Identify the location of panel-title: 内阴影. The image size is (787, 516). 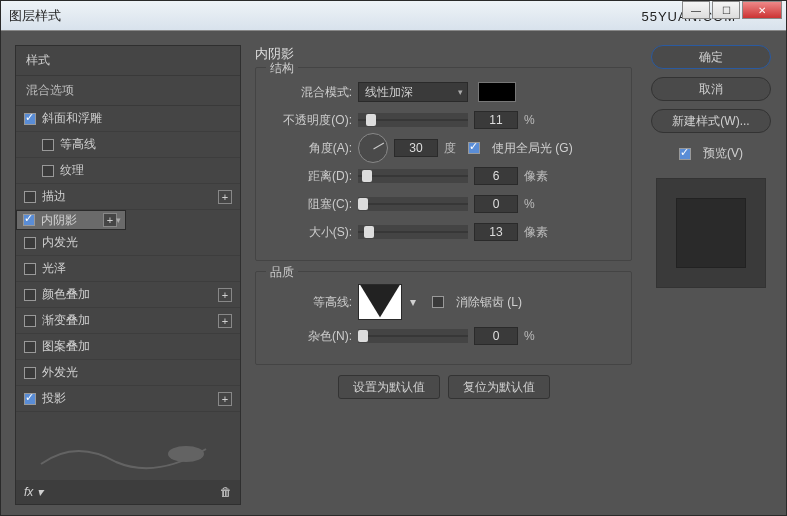
(444, 54).